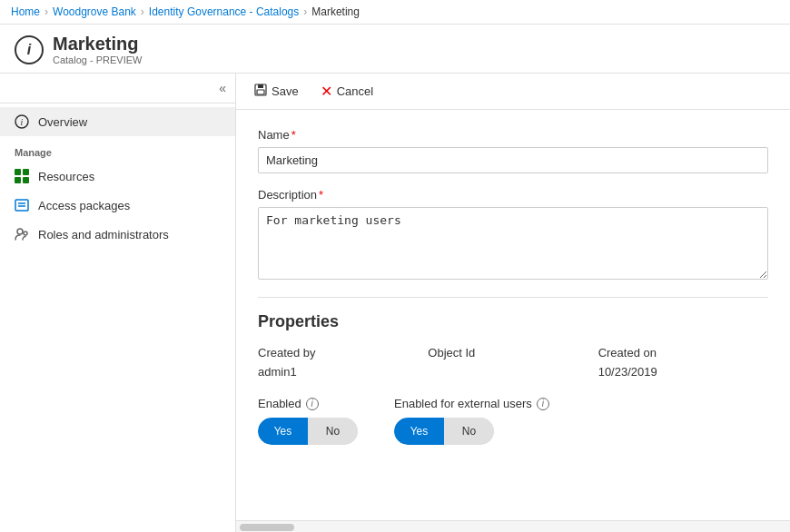  What do you see at coordinates (283, 431) in the screenshot?
I see `enabled-yes-option: Yes` at bounding box center [283, 431].